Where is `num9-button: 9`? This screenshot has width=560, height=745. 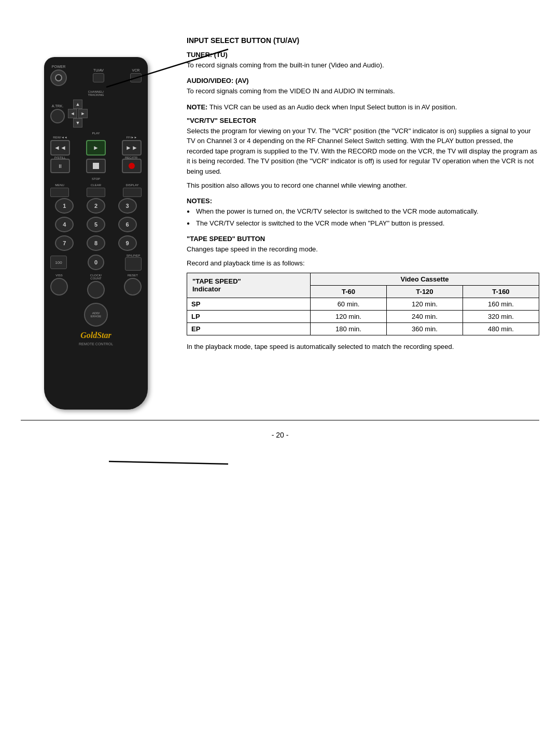
num9-button: 9 is located at coordinates (128, 243).